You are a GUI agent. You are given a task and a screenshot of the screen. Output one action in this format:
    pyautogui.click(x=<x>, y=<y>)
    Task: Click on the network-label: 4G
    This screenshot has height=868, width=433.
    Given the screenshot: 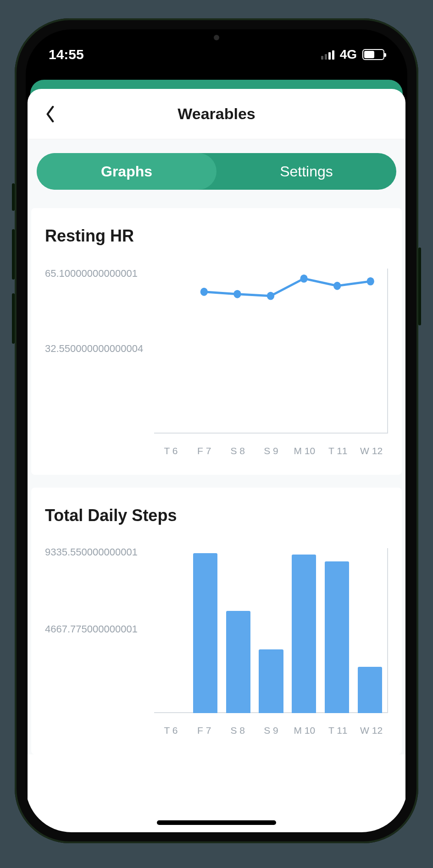 What is the action you would take?
    pyautogui.click(x=349, y=55)
    